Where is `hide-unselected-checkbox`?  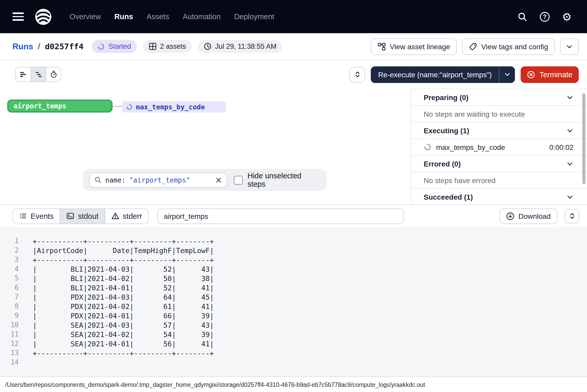
hide-unselected-checkbox is located at coordinates (238, 180).